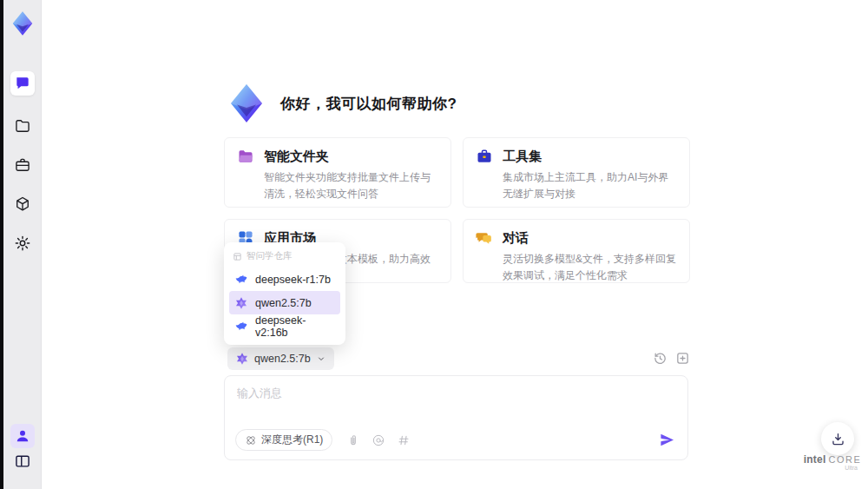  Describe the element at coordinates (457, 418) in the screenshot. I see `composer: 深度思考(R1)` at that location.